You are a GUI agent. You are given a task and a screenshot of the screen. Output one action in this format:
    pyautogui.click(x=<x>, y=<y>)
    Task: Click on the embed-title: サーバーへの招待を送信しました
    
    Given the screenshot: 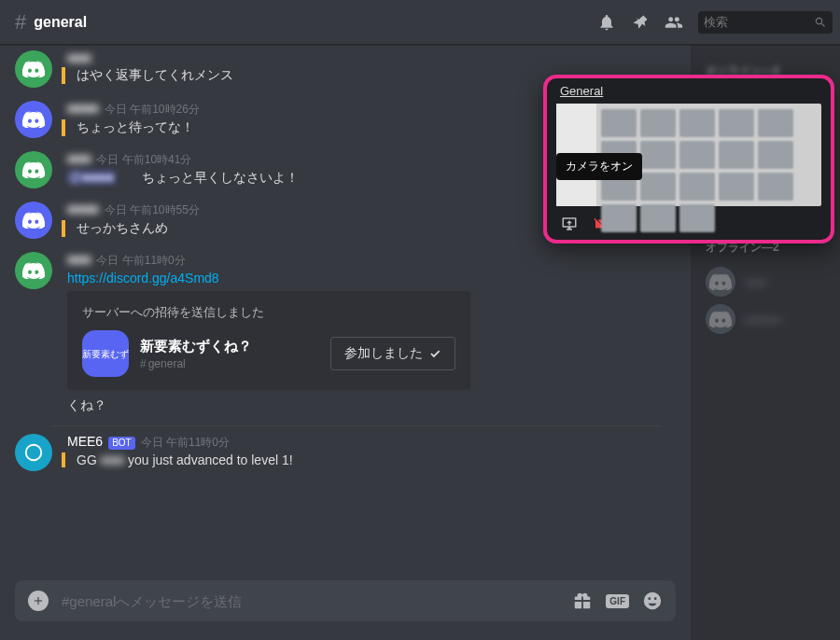 What is the action you would take?
    pyautogui.click(x=269, y=313)
    